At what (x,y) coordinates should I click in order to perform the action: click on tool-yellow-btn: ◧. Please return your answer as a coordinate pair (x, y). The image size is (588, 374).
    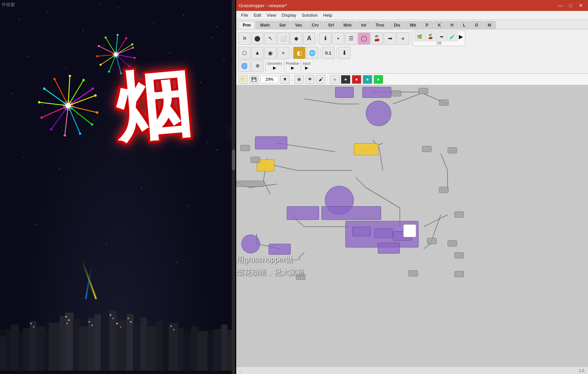
    Looking at the image, I should click on (299, 53).